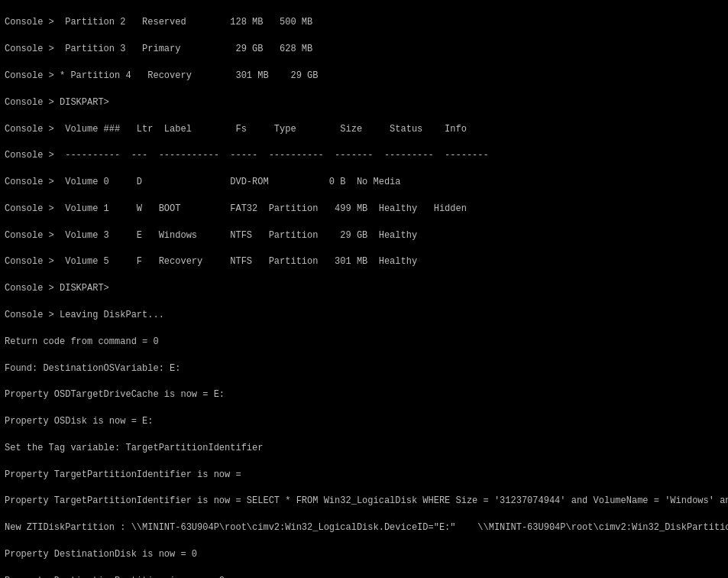 The image size is (728, 578). I want to click on console-line: Console > Volume 3 E Windows NTFS Partit…, so click(364, 235).